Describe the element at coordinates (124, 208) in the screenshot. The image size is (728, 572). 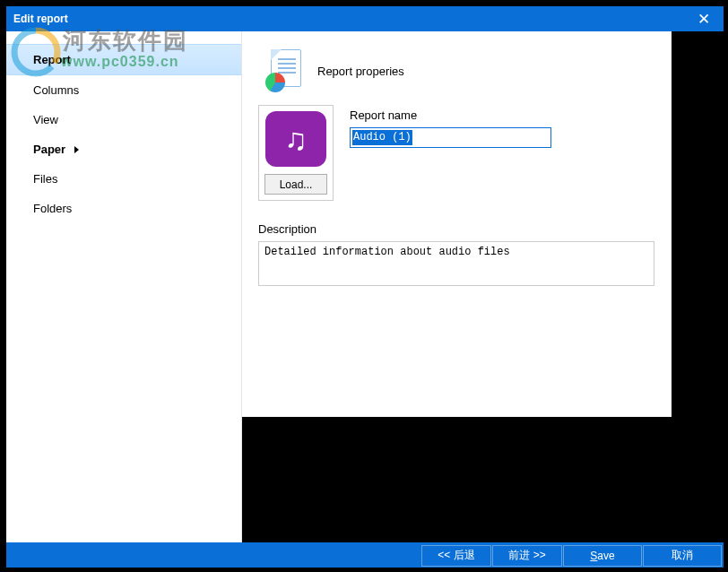
I see `sidebar-item-folders: Folders` at that location.